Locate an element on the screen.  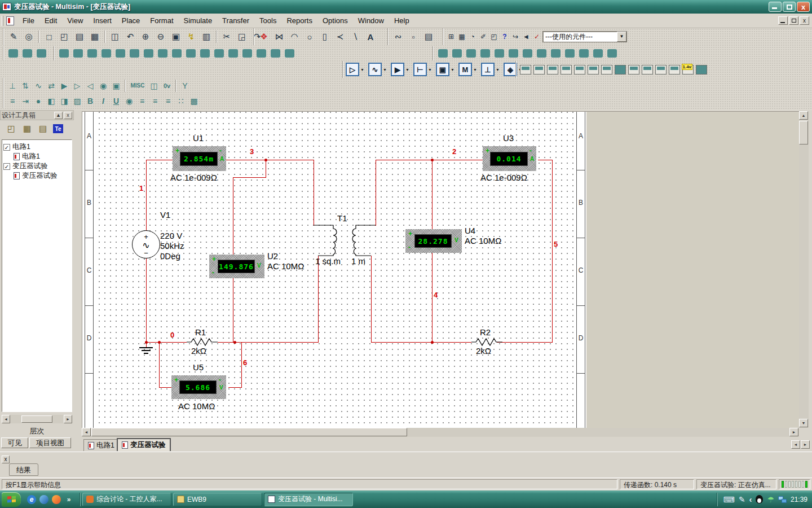
tray-chevron-icon: ‹ is located at coordinates (751, 500).